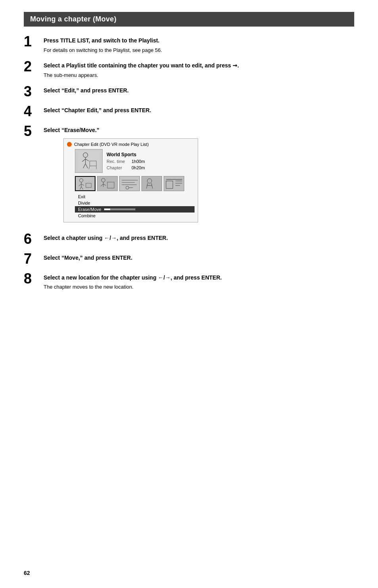 The height and width of the screenshot is (588, 378). Describe the element at coordinates (27, 573) in the screenshot. I see `page-number: 62` at that location.